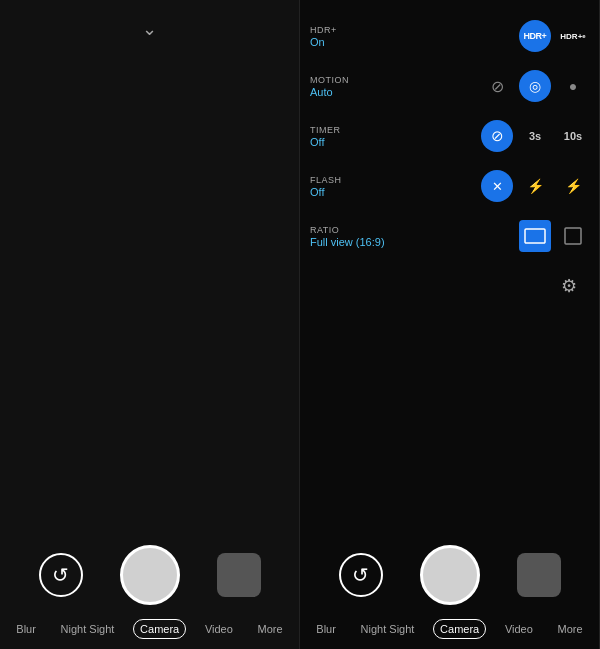 This screenshot has height=649, width=600. I want to click on right-tab-video: Video, so click(519, 629).